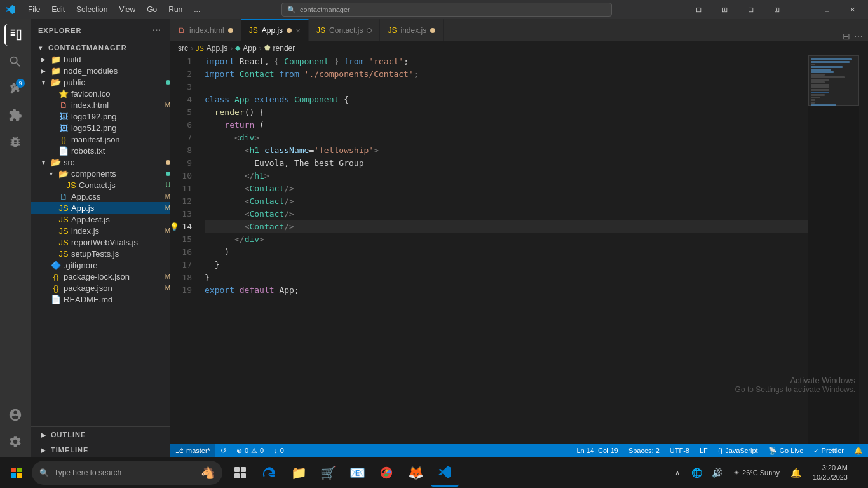 Image resolution: width=868 pixels, height=488 pixels. What do you see at coordinates (644, 451) in the screenshot?
I see `spaces-setting: Spaces: 2` at bounding box center [644, 451].